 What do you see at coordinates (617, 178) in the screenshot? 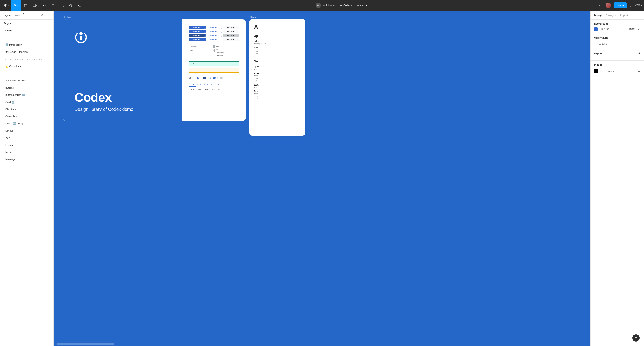
I see `right-panel: Design Prototype Inspect Background 3366…` at bounding box center [617, 178].